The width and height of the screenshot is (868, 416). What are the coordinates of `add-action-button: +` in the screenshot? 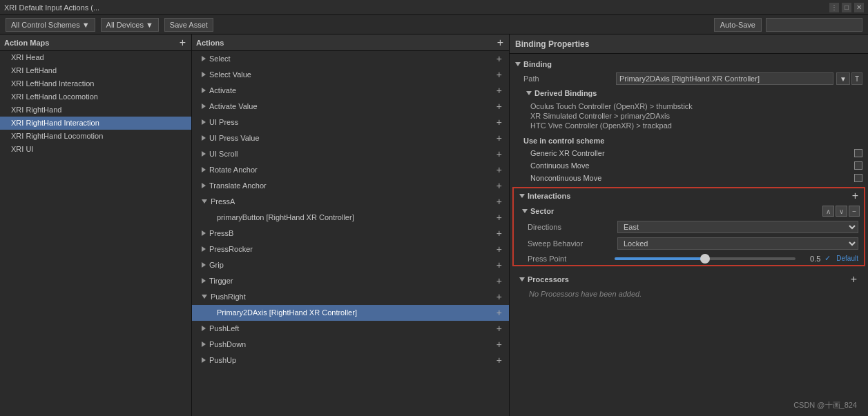 It's located at (500, 43).